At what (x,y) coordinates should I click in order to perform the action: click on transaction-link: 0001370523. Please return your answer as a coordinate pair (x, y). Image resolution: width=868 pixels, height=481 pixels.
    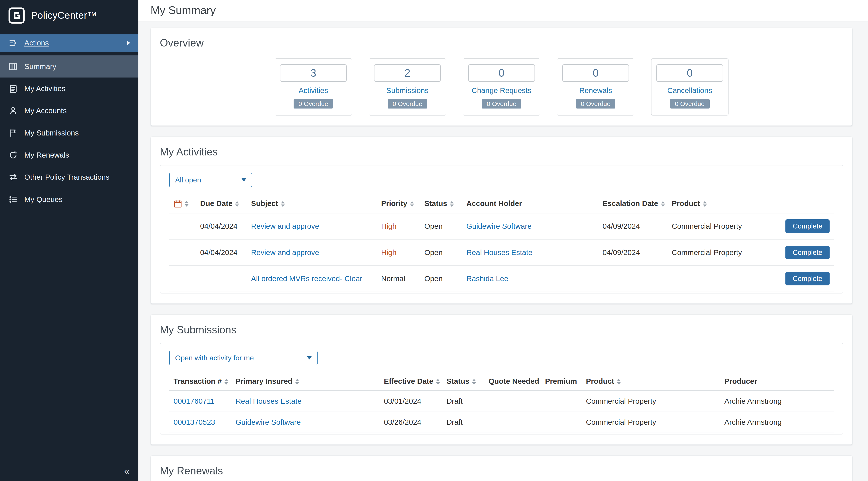
    Looking at the image, I should click on (194, 422).